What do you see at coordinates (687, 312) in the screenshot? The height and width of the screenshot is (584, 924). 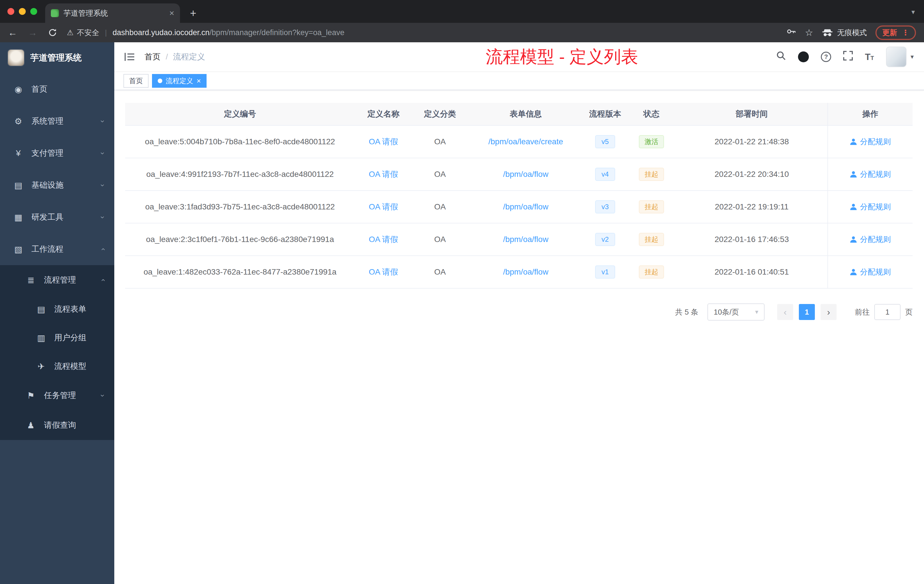 I see `pagination-total: 共 5 条` at bounding box center [687, 312].